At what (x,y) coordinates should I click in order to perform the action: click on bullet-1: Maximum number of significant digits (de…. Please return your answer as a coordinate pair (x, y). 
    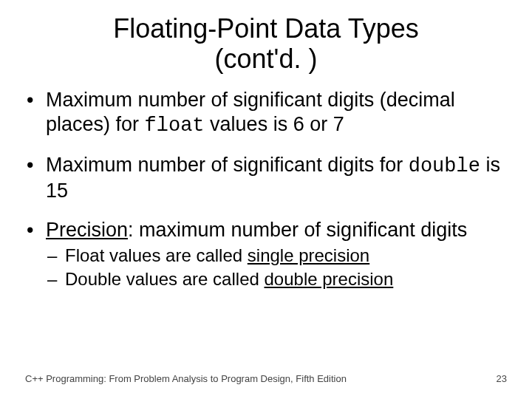
    Looking at the image, I should click on (266, 113).